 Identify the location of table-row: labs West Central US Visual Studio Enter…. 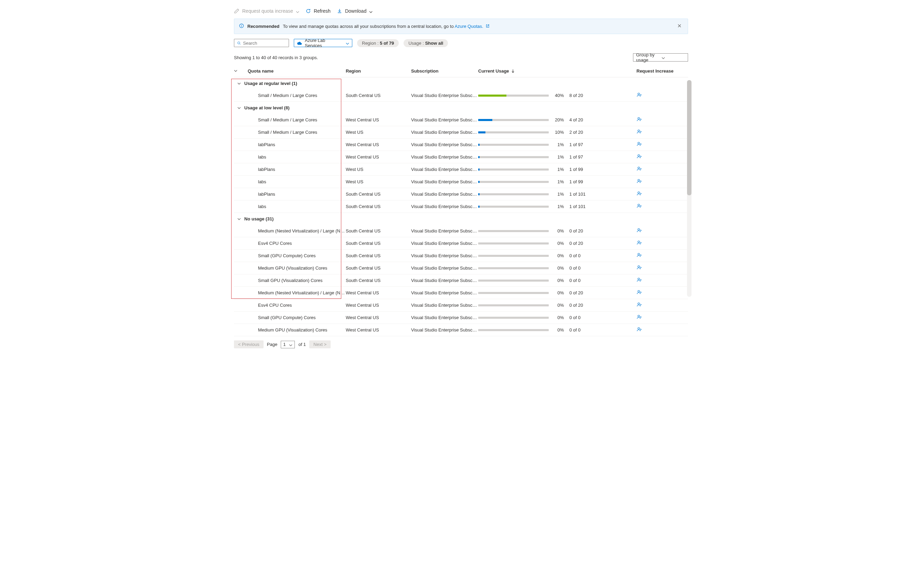
(461, 157).